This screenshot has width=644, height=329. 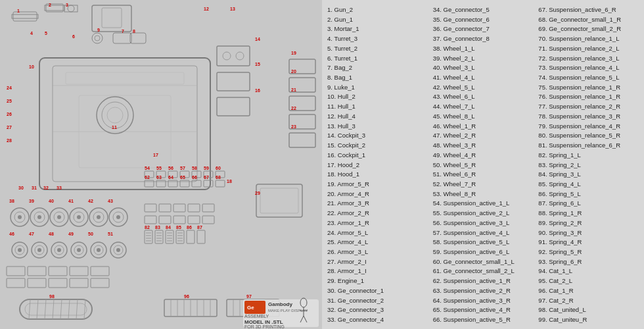 I want to click on list-item: 51. Wheel_6_R, so click(x=484, y=175).